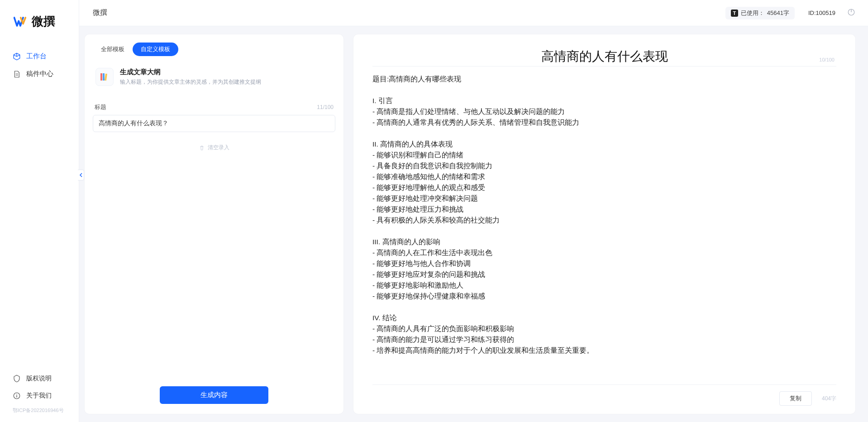 Image resolution: width=868 pixels, height=422 pixels. What do you see at coordinates (20, 22) in the screenshot?
I see `logo-mark-icon` at bounding box center [20, 22].